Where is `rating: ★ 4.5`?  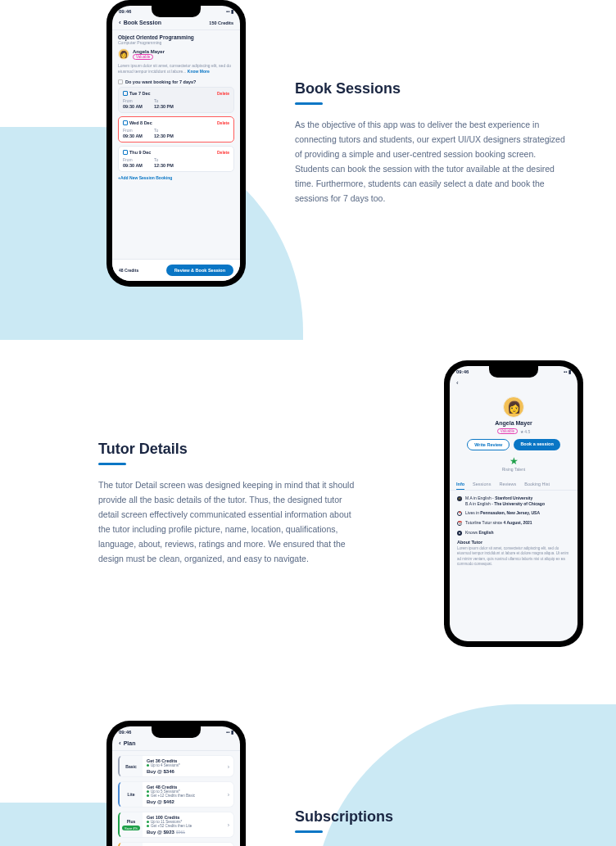 rating: ★ 4.5 is located at coordinates (525, 432).